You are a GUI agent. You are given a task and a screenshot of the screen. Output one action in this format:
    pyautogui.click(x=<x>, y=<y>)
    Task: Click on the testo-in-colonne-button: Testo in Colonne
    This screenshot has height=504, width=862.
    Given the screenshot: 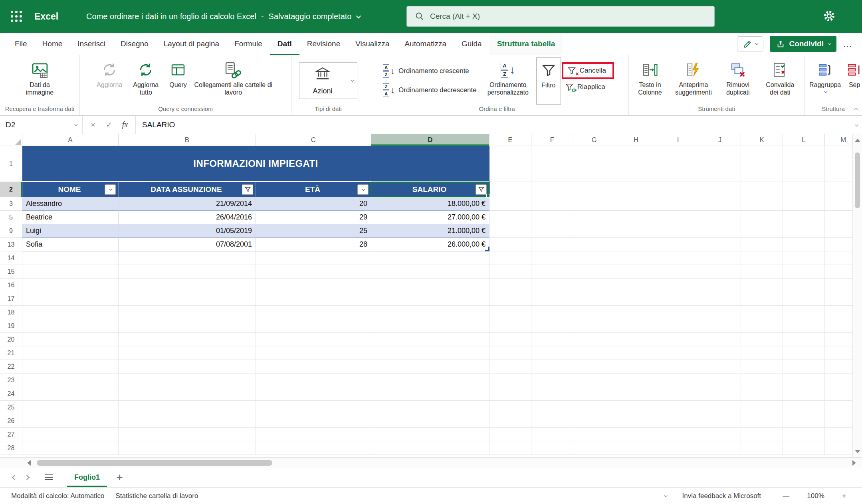 What is the action you would take?
    pyautogui.click(x=650, y=81)
    